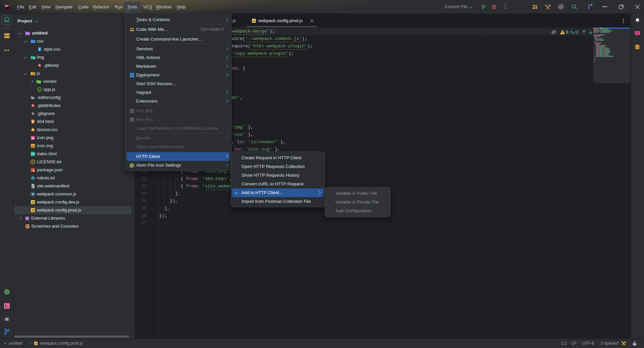 This screenshot has height=348, width=644. What do you see at coordinates (34, 42) in the screenshot?
I see `svg-text: css` at bounding box center [34, 42].